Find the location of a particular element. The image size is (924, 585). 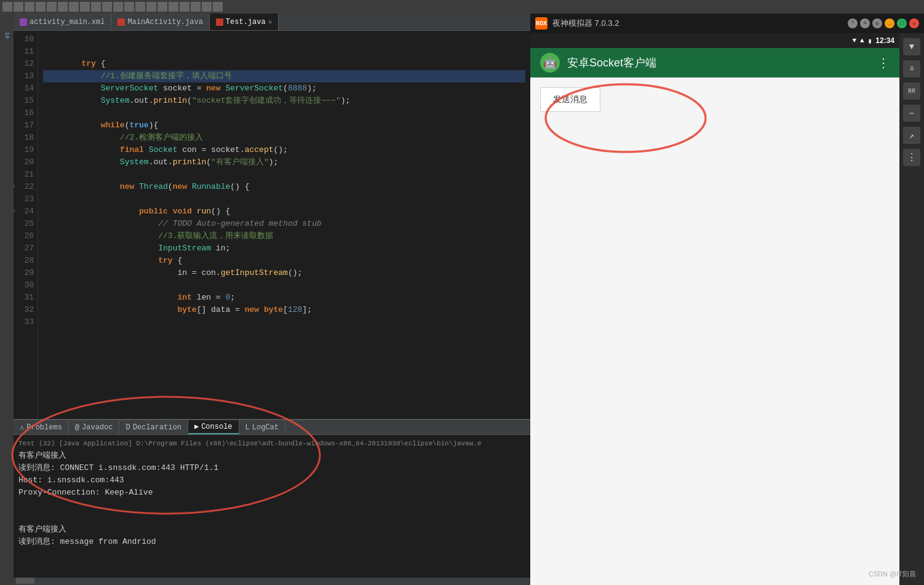

nox-minimize-button: _ is located at coordinates (890, 23).